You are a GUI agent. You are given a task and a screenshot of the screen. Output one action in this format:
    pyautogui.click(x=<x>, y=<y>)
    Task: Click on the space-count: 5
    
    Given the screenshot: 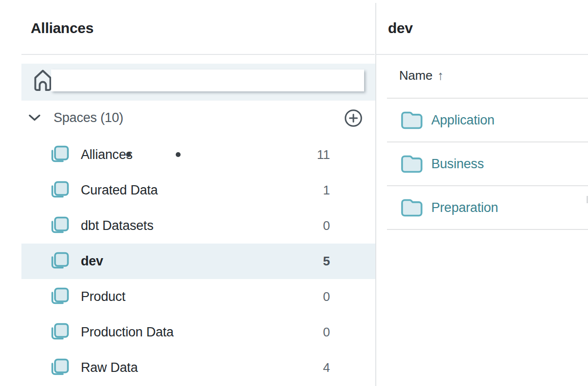 What is the action you would take?
    pyautogui.click(x=327, y=262)
    